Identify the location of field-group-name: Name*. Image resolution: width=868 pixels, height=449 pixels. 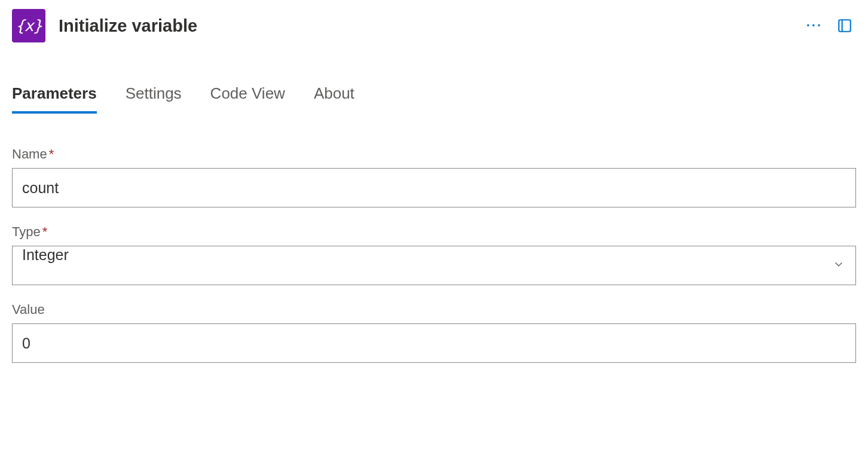
(434, 177).